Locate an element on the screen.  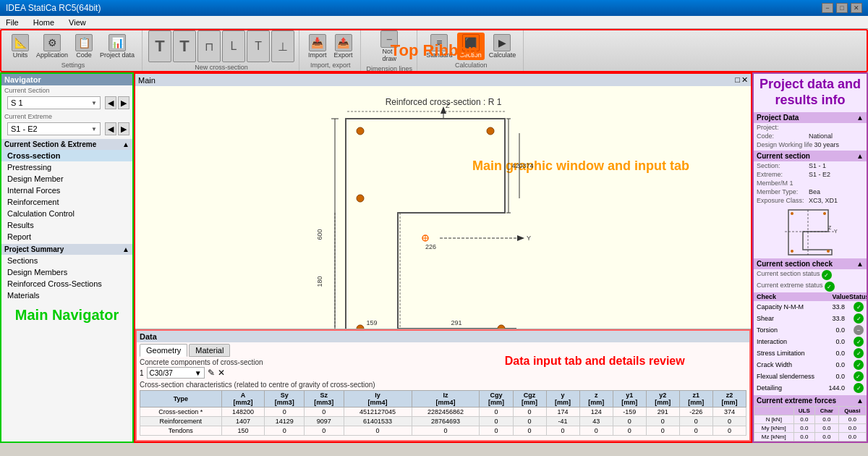
extreme-status-row: Current extreme status ✓ is located at coordinates (810, 287).